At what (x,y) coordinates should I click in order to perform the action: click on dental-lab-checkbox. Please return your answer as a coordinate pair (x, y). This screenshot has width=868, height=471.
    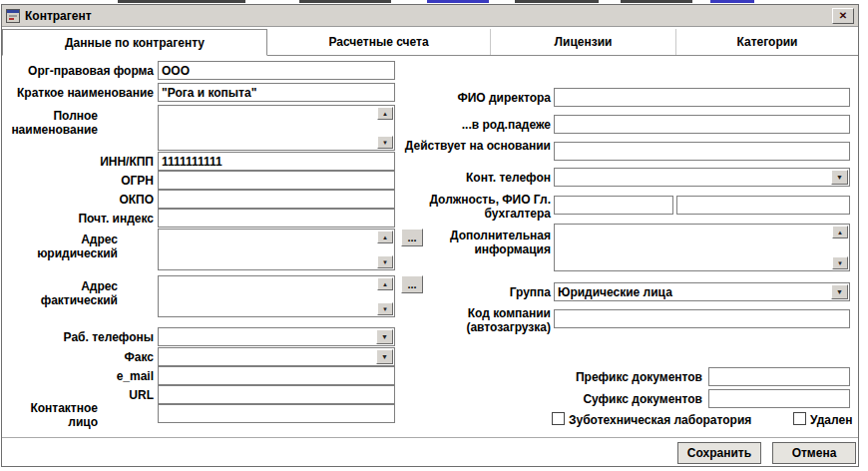
    Looking at the image, I should click on (559, 419).